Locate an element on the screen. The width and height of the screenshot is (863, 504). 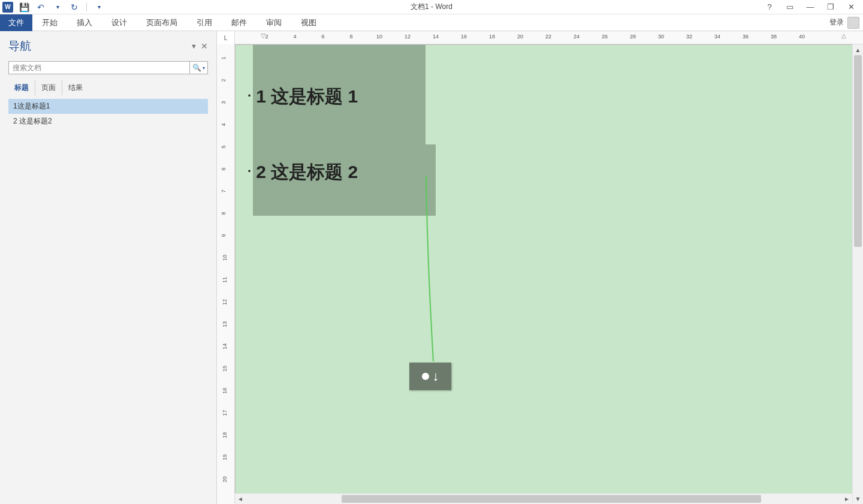
nav-tab-results: 结果 is located at coordinates (76, 87).